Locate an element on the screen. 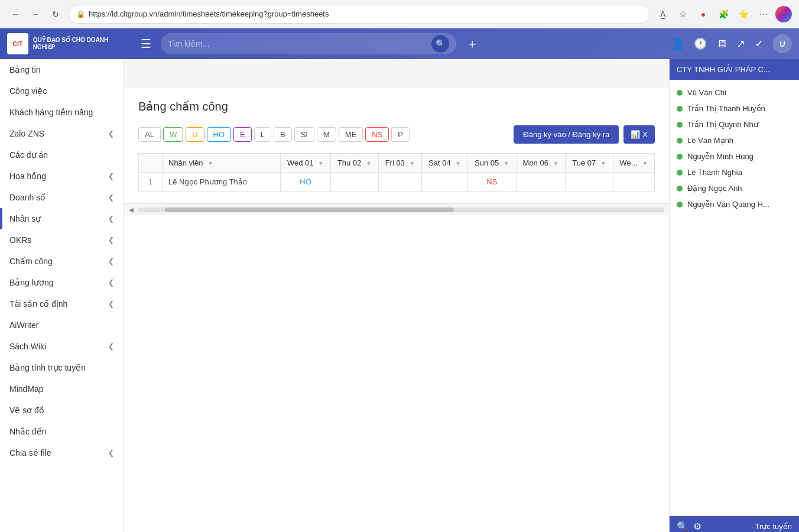  page-title: Bảng chấm công is located at coordinates (397, 106).